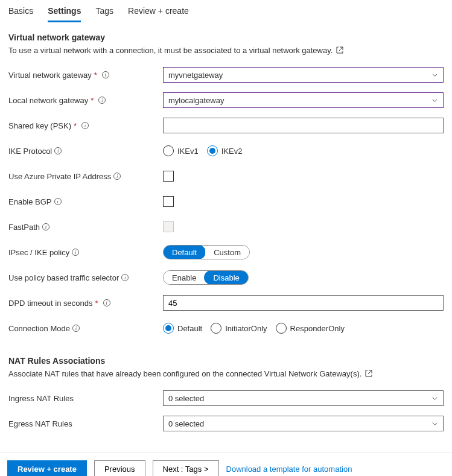 This screenshot has height=476, width=452. I want to click on checkbox-private-ip, so click(168, 176).